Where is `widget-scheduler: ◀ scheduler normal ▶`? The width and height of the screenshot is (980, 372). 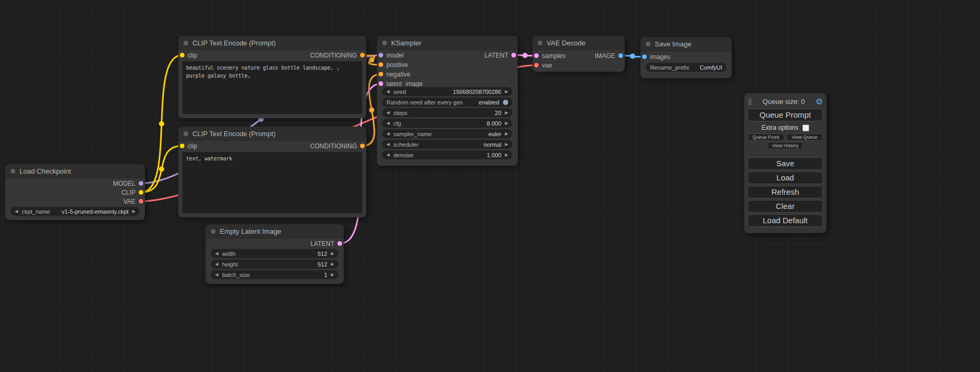 widget-scheduler: ◀ scheduler normal ▶ is located at coordinates (447, 145).